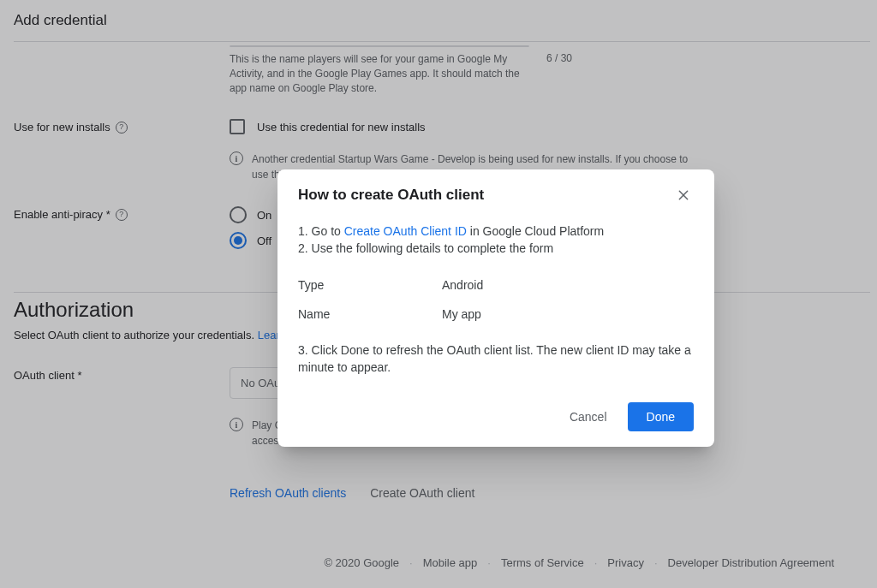 The image size is (877, 588). What do you see at coordinates (496, 231) in the screenshot?
I see `dialog-step1: 1. Go to Create OAuth Client ID in Googl…` at bounding box center [496, 231].